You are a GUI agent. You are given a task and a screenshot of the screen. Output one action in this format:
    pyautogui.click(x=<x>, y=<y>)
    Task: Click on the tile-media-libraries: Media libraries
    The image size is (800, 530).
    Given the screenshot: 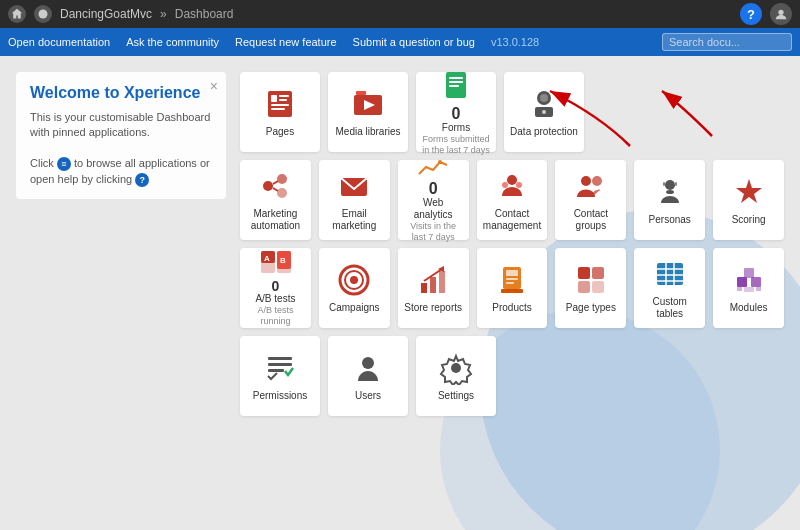 What is the action you would take?
    pyautogui.click(x=368, y=112)
    